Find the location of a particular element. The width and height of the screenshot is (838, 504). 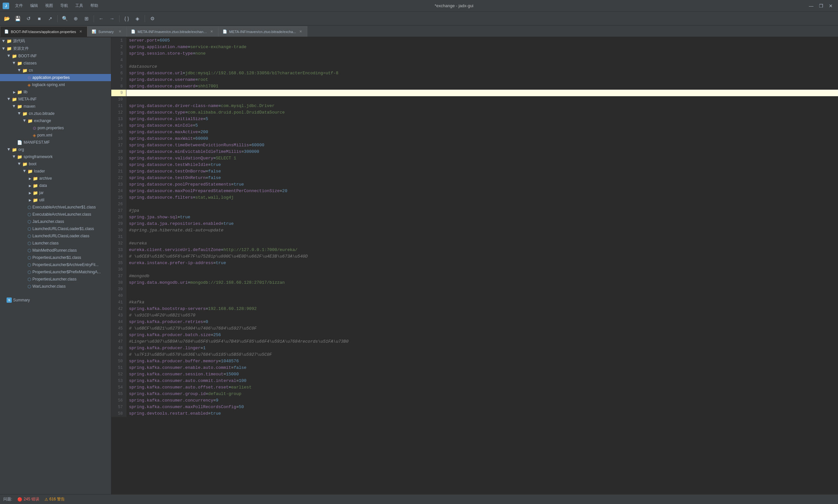

menu-file: 文件 is located at coordinates (19, 6).